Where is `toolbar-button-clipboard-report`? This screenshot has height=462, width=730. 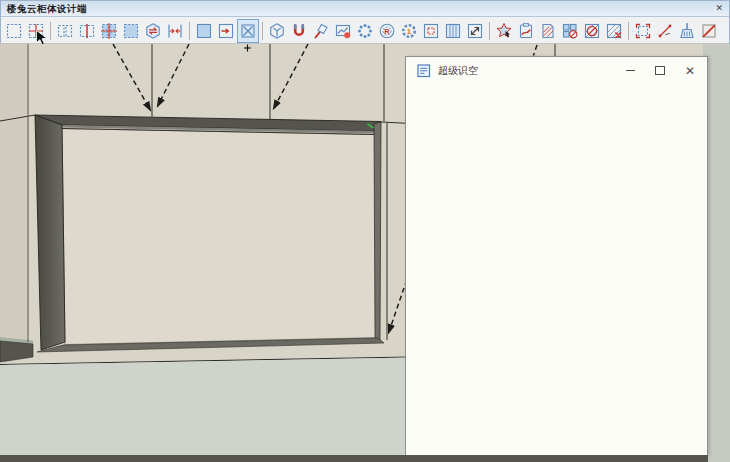 toolbar-button-clipboard-report is located at coordinates (526, 31).